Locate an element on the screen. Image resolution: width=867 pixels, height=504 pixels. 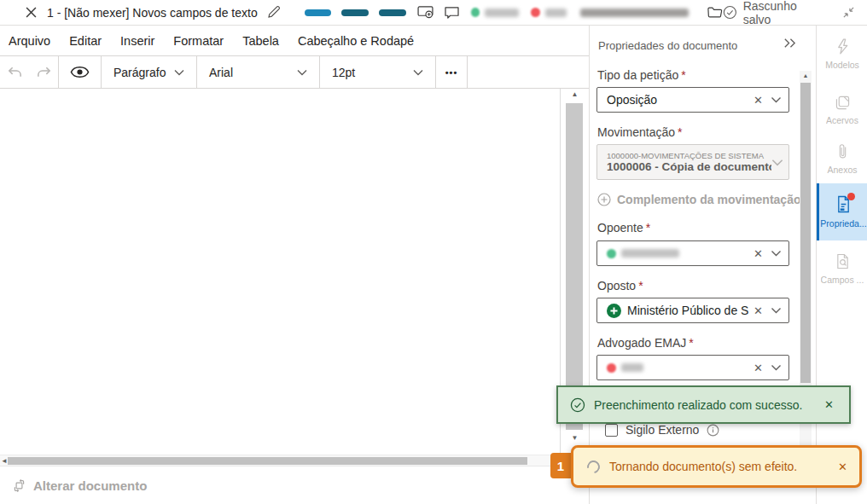
tab-campos: Campos ... is located at coordinates (841, 269).